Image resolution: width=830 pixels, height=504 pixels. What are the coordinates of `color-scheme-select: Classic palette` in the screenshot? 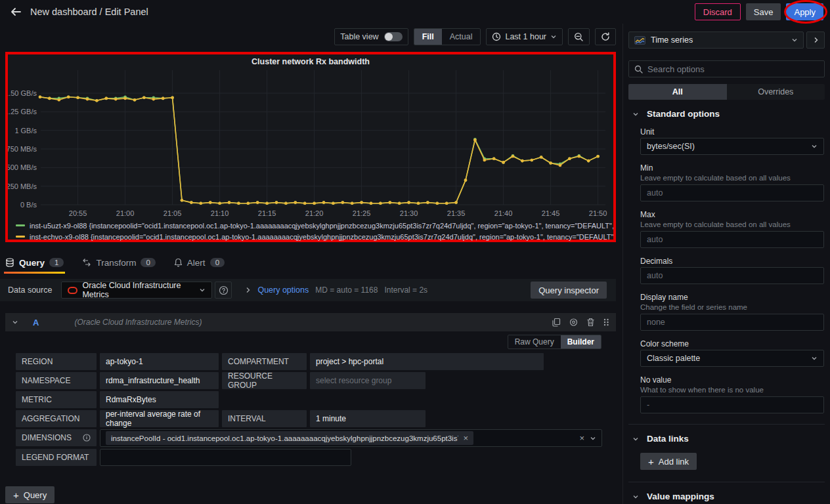 It's located at (732, 358).